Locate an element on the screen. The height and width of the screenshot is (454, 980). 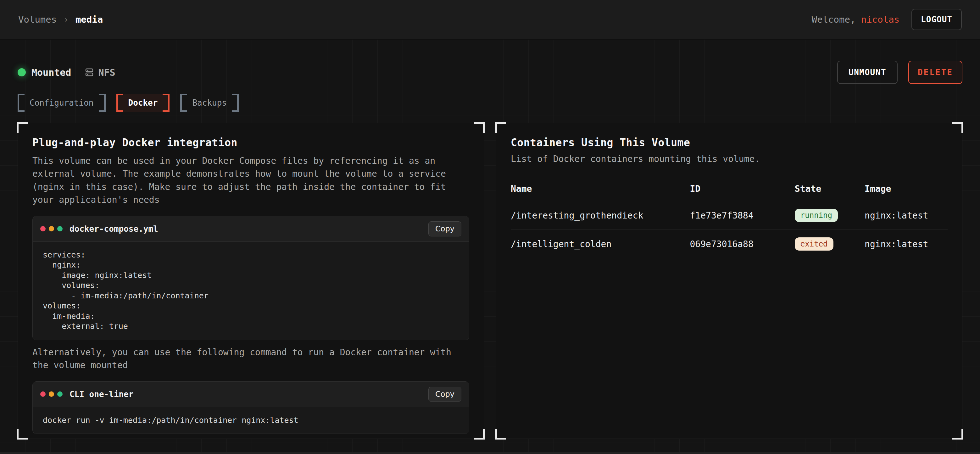
container-id-cell: f1e73e7f3884 is located at coordinates (742, 215).